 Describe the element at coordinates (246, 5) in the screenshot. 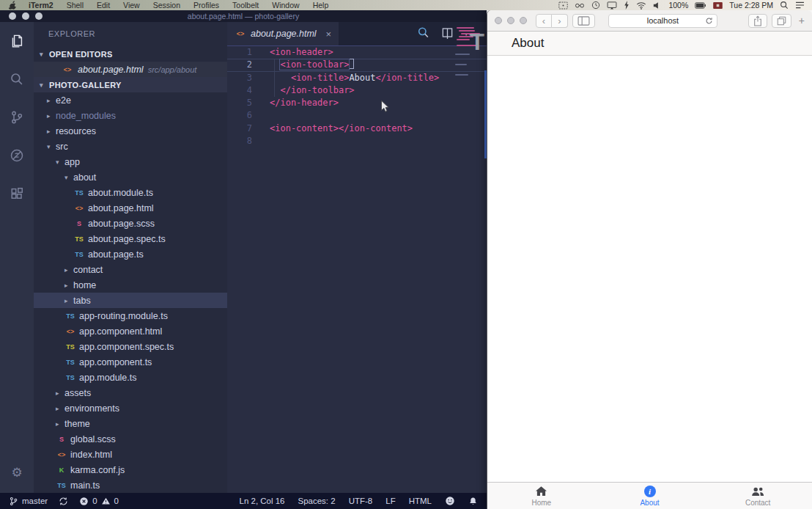

I see `menu-toolbelt: Toolbelt` at that location.